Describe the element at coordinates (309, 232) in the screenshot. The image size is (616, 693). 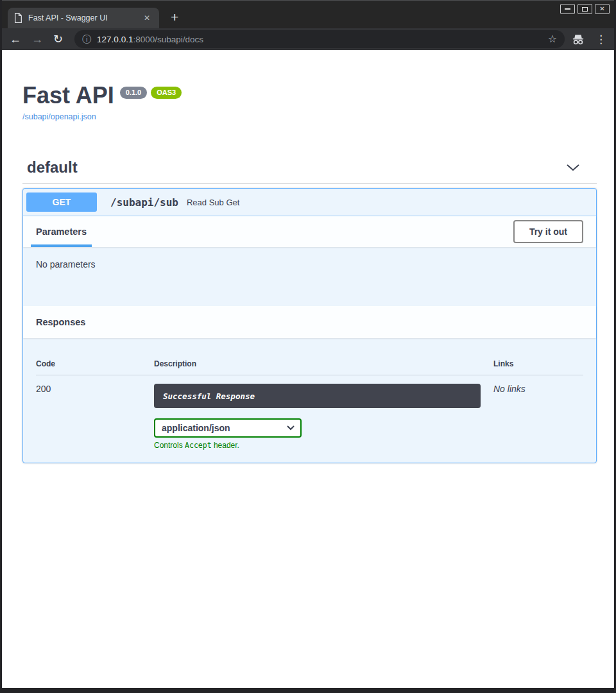
I see `parameters-header: Parameters Try it out` at that location.